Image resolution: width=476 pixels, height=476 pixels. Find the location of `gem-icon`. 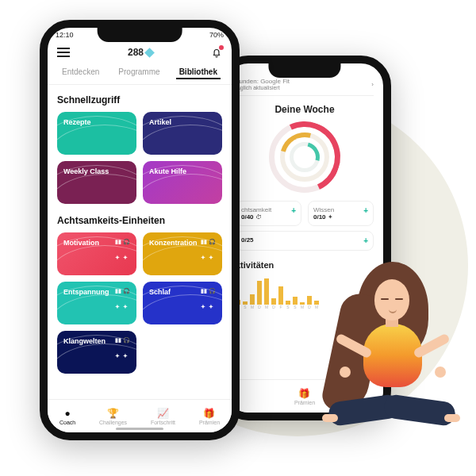

gem-icon is located at coordinates (149, 52).